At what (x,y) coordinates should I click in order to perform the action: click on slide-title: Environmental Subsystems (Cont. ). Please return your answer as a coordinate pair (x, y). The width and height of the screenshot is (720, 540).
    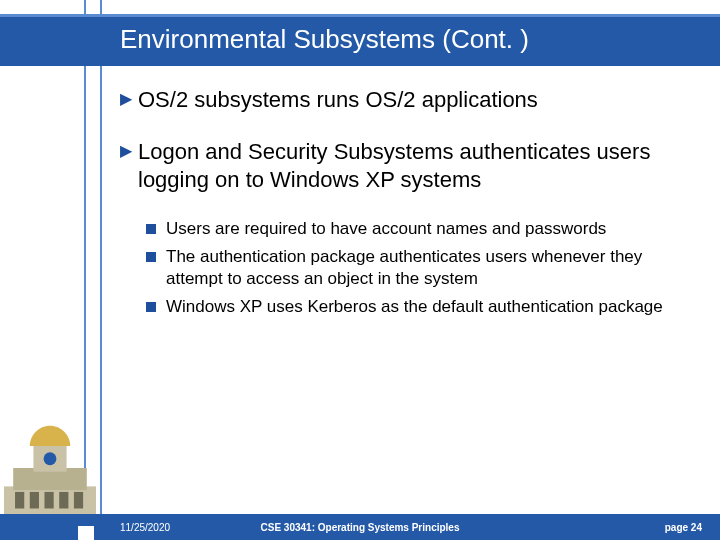
    Looking at the image, I should click on (324, 40).